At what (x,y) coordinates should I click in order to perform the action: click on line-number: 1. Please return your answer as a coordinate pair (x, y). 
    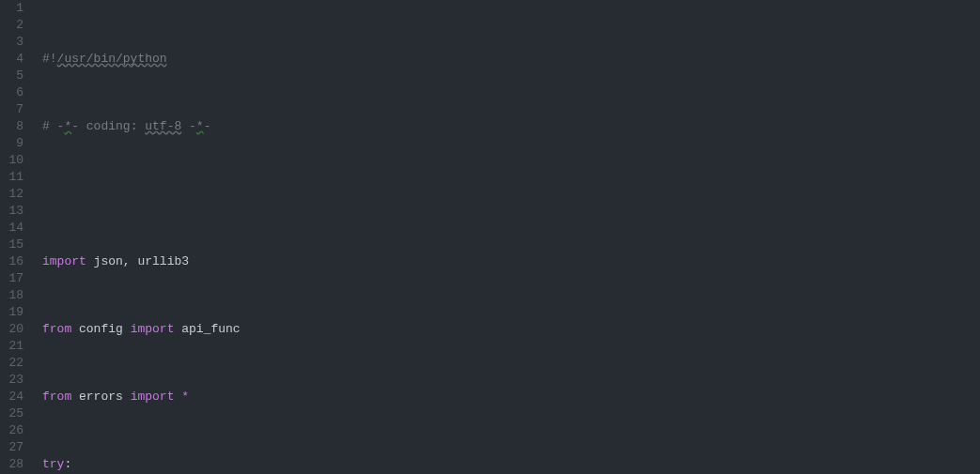
    Looking at the image, I should click on (15, 8).